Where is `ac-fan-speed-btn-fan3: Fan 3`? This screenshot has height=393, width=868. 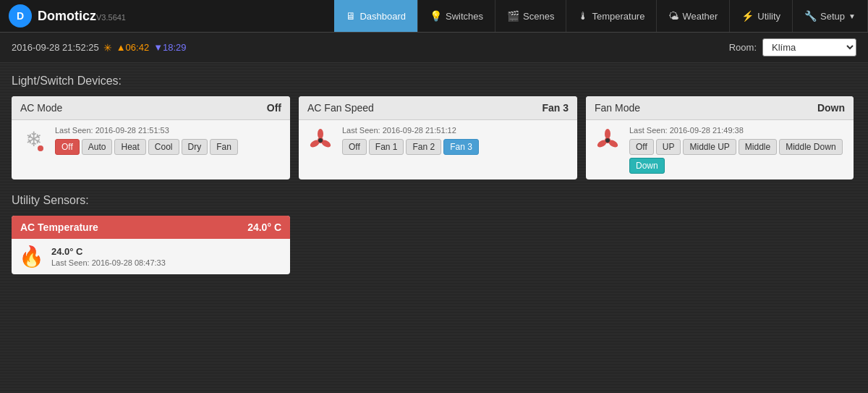 ac-fan-speed-btn-fan3: Fan 3 is located at coordinates (461, 147).